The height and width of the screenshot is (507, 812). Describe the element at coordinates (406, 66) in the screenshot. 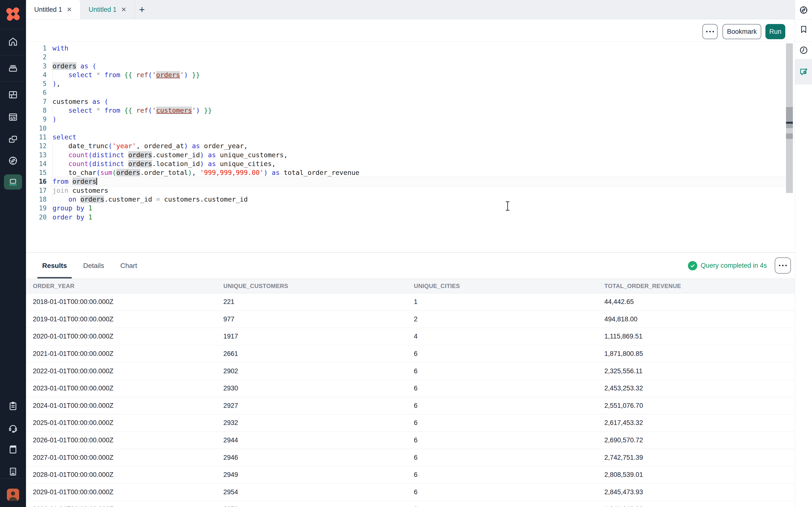

I see `code-line: 3orders as (` at that location.